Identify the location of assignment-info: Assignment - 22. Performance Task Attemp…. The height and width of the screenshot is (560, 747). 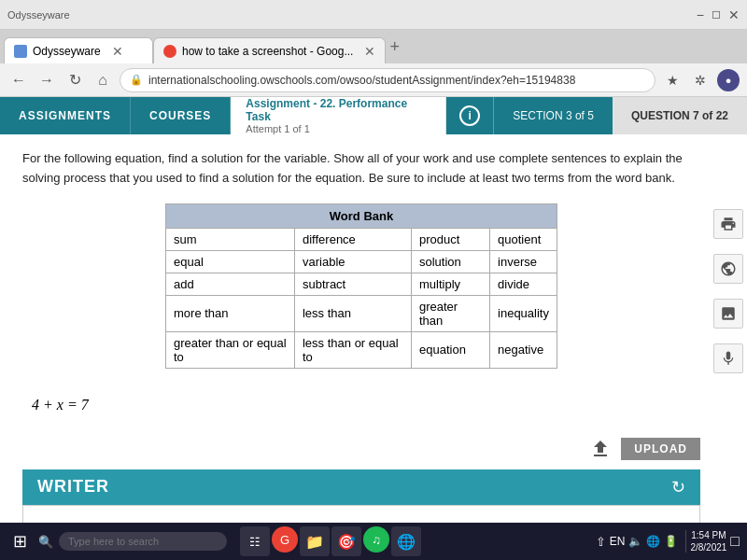
(338, 116).